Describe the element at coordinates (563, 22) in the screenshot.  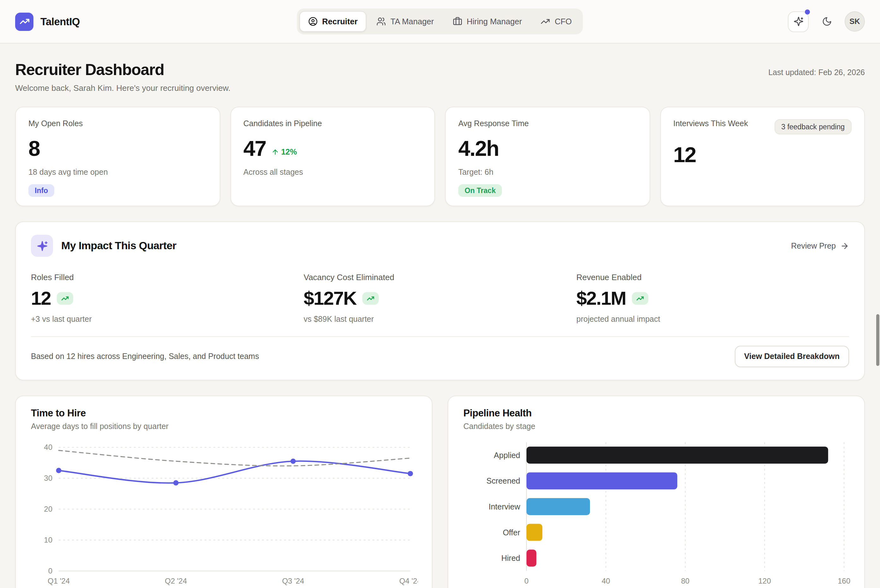
I see `tab-label: CFO` at that location.